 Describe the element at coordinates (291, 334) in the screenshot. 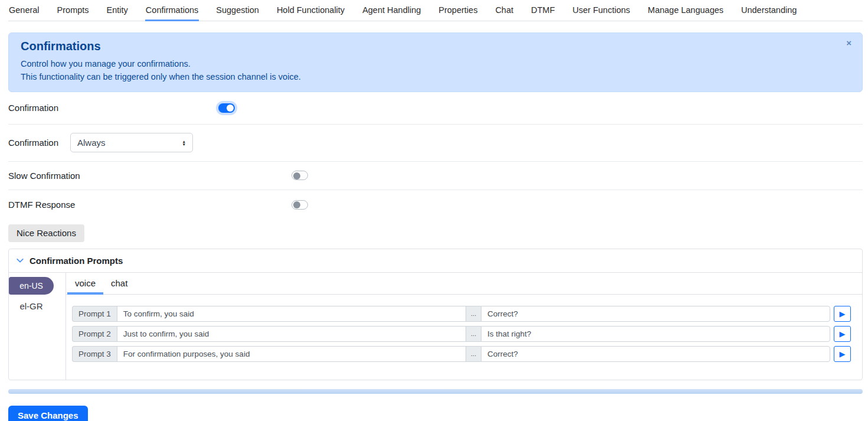

I see `prompt-2-text-input` at that location.